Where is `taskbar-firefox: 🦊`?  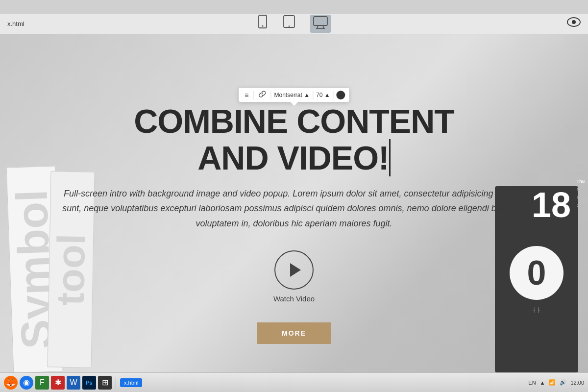
taskbar-firefox: 🦊 is located at coordinates (11, 383).